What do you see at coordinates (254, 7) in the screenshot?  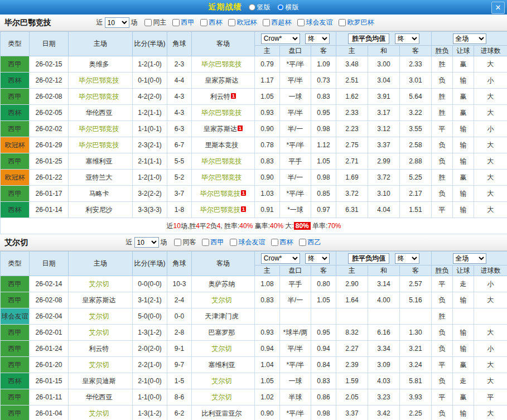 I see `titlebar-center: 近期战绩 竖版 横版` at bounding box center [254, 7].